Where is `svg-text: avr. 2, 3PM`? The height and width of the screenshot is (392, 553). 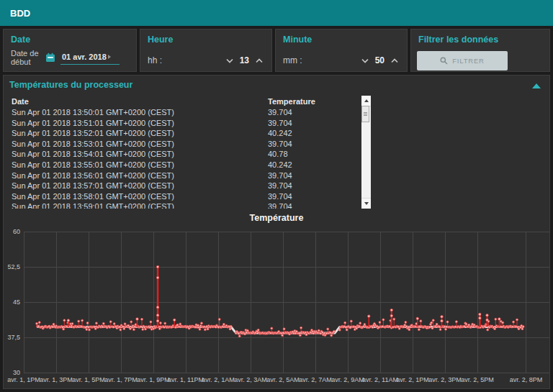
svg-text: avr. 2, 3PM is located at coordinates (445, 380).